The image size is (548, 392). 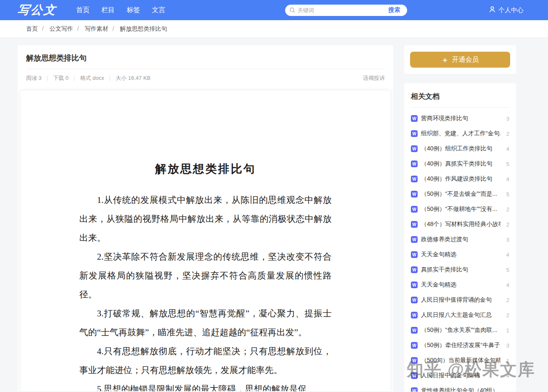 What do you see at coordinates (55, 78) in the screenshot?
I see `meta-downloads: 下载 0` at bounding box center [55, 78].